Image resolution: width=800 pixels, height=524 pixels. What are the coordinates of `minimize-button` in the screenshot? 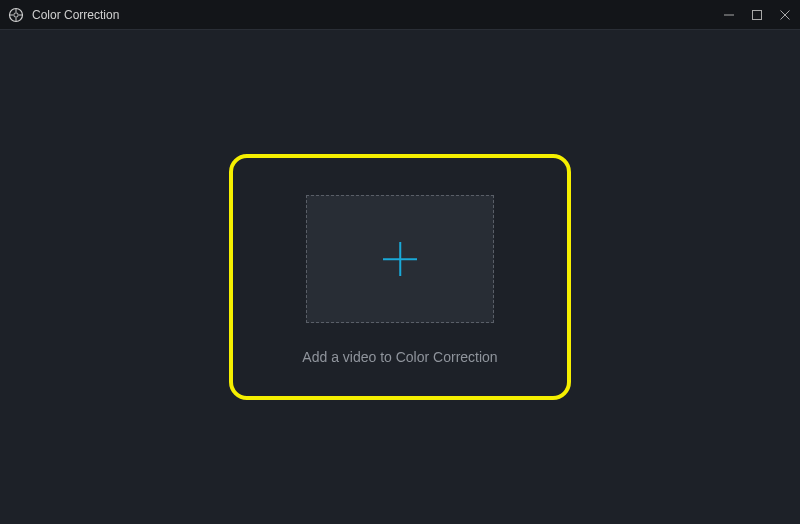 It's located at (729, 15).